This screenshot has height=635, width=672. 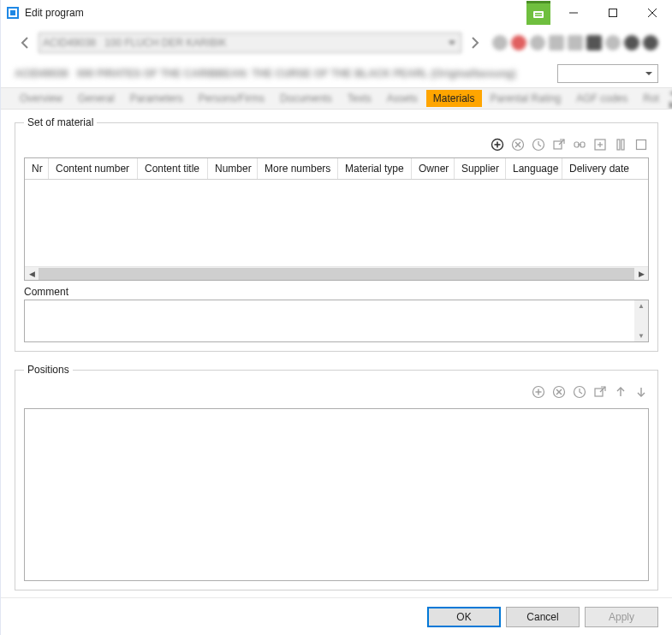 What do you see at coordinates (602, 98) in the screenshot?
I see `tab-agf-codes: AGF codes` at bounding box center [602, 98].